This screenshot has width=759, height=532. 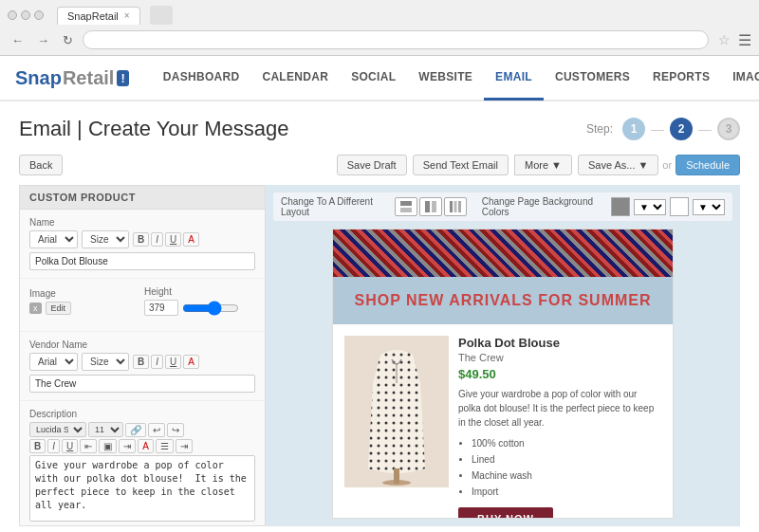 I want to click on desc-back-button: ↩, so click(x=157, y=431).